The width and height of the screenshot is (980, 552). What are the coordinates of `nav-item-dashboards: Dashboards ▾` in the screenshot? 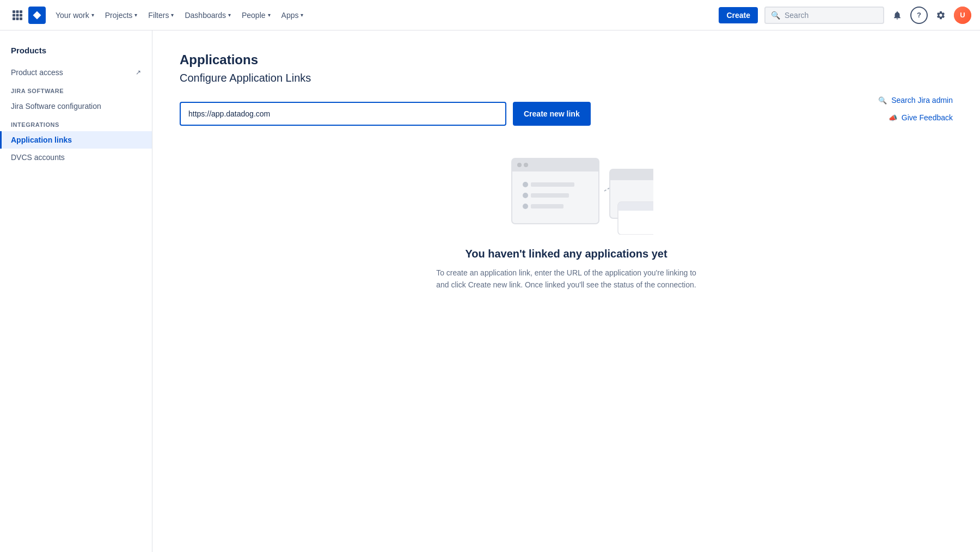 It's located at (208, 15).